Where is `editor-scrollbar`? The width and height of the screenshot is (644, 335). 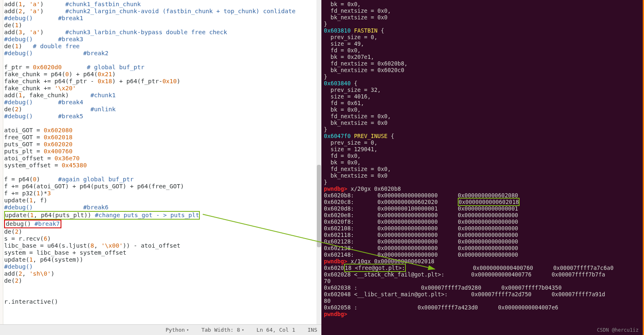
editor-scrollbar is located at coordinates (319, 162).